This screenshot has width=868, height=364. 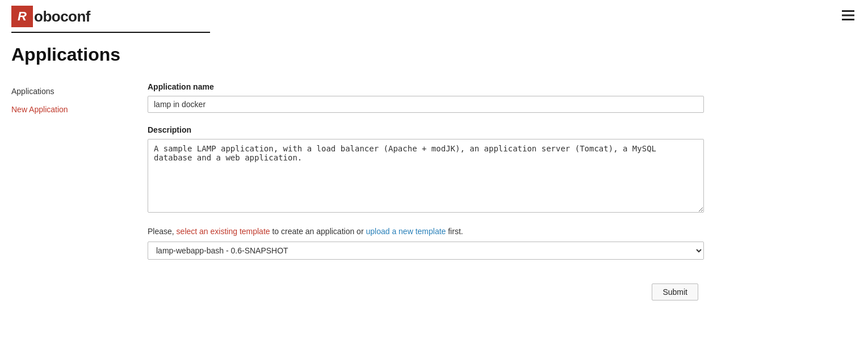 I want to click on template-note: Please, select an existing template to c…, so click(x=500, y=231).